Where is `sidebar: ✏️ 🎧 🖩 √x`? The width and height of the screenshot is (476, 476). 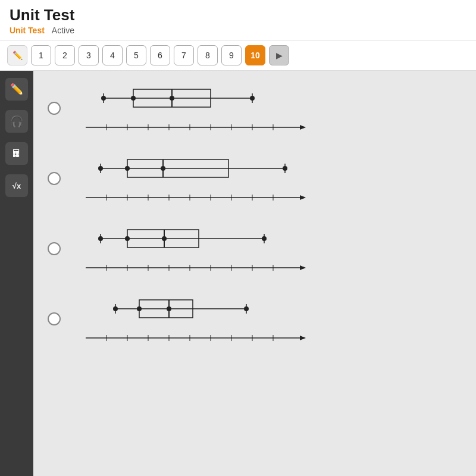 sidebar: ✏️ 🎧 🖩 √x is located at coordinates (17, 274).